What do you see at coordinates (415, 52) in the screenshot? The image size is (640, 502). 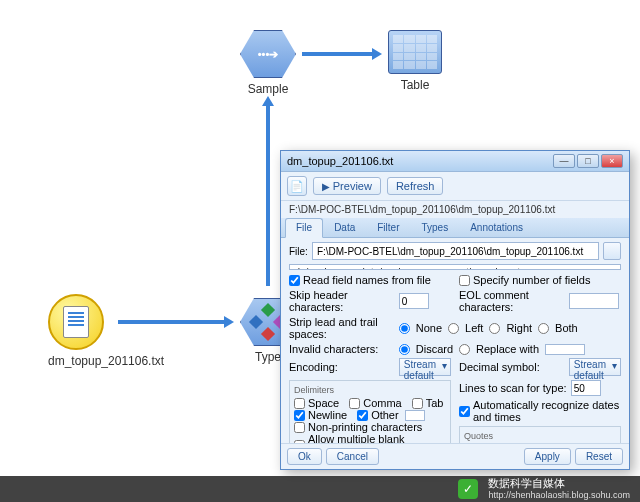 I see `table-icon` at bounding box center [415, 52].